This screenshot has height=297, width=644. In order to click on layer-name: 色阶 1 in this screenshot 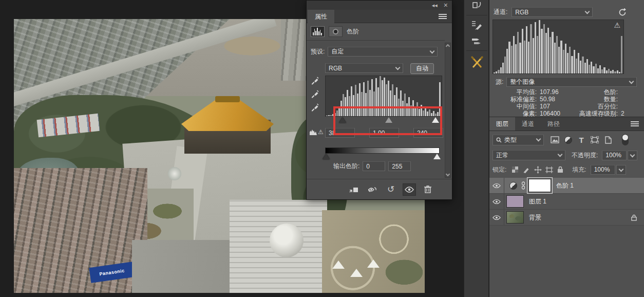, I will do `click(565, 186)`.